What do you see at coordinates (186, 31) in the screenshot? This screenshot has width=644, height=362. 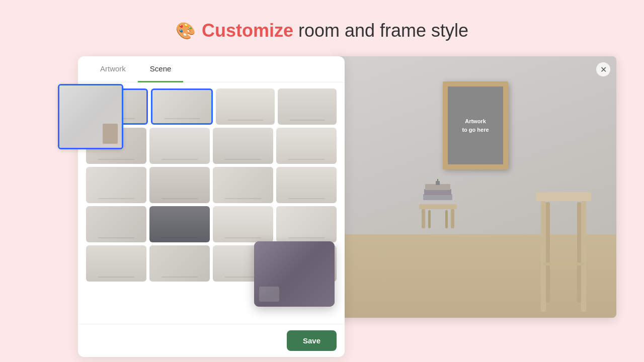 I see `palette-icon: 🎨` at bounding box center [186, 31].